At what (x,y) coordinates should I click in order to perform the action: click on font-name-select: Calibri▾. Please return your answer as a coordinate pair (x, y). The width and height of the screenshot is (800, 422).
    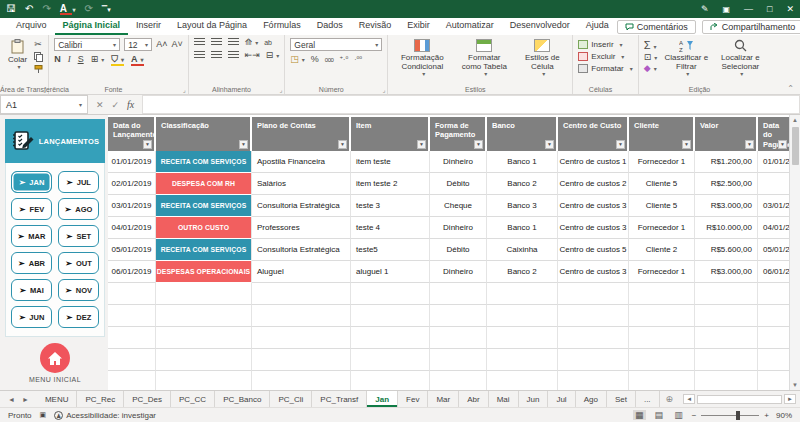
    Looking at the image, I should click on (87, 44).